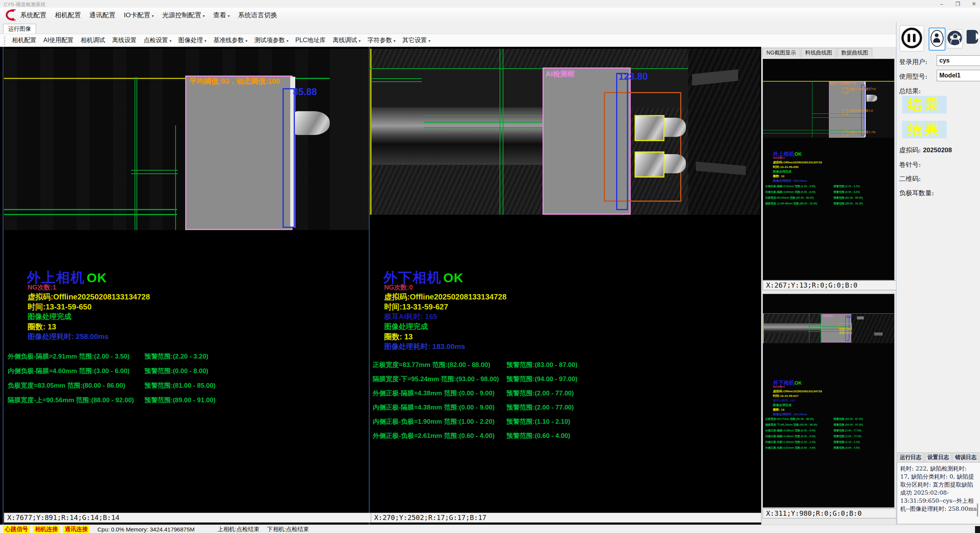 This screenshot has width=980, height=533. Describe the element at coordinates (799, 198) in the screenshot. I see `measurement-text: 负极宽度=83.05mm 范围:(80.00 - 86.00)` at that location.